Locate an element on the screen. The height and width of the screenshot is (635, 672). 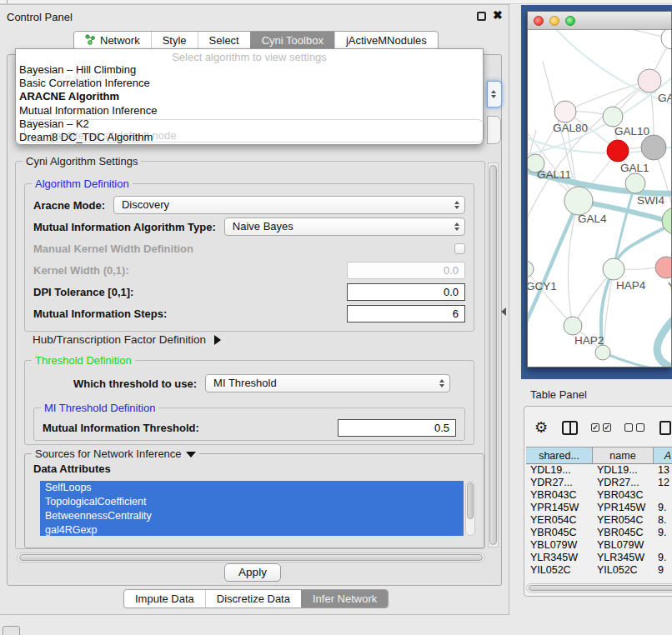
attribute-item: TopologicalCoefficient is located at coordinates (252, 502).